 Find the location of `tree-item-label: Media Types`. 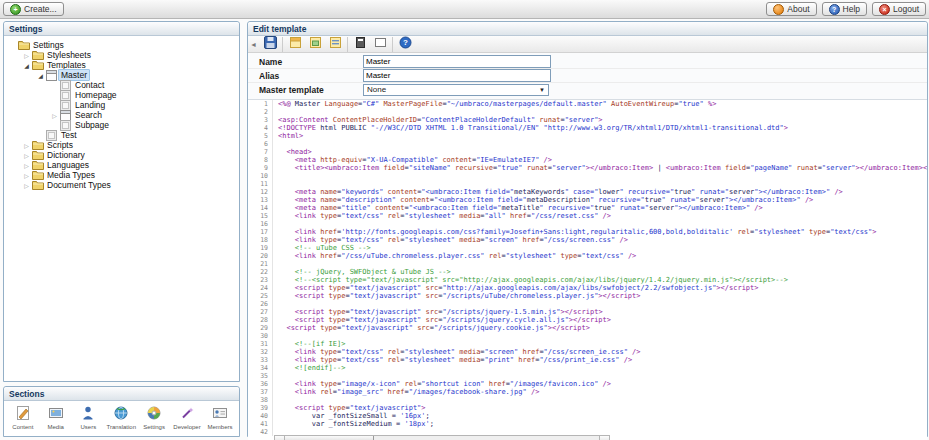

tree-item-label: Media Types is located at coordinates (71, 175).